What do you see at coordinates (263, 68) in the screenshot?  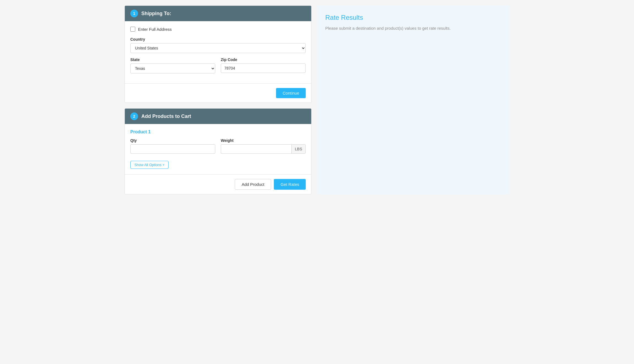 I see `zip-input` at bounding box center [263, 68].